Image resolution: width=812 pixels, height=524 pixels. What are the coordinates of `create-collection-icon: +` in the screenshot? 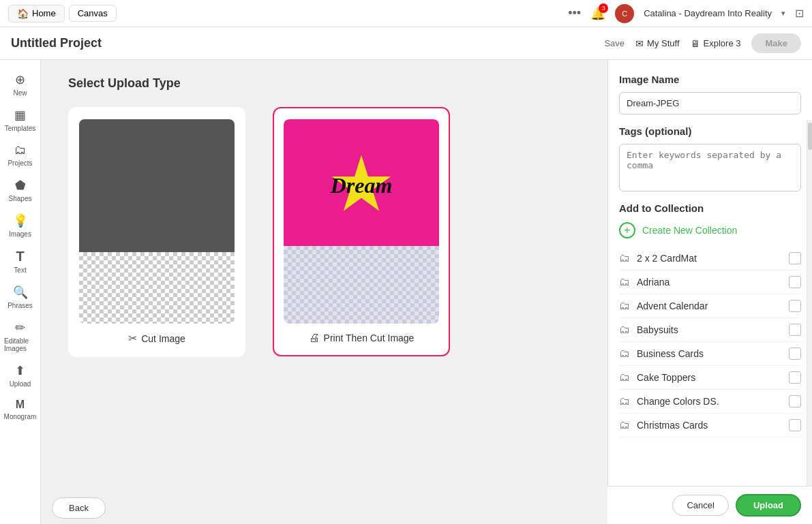 It's located at (627, 230).